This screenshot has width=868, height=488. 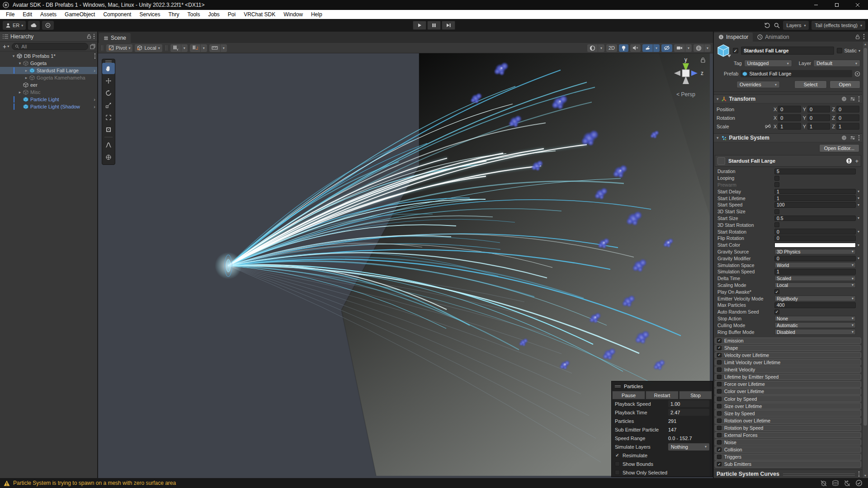 I want to click on scale-x-field: 1, so click(x=789, y=127).